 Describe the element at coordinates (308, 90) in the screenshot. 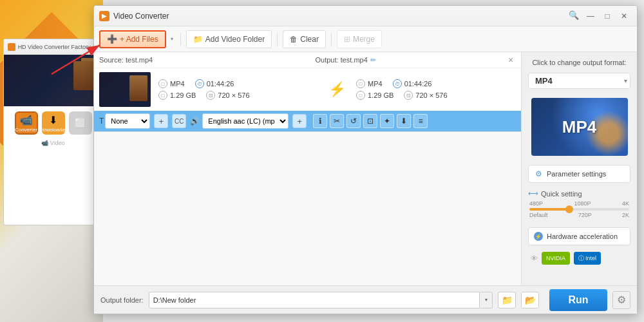

I see `file-details: □ MP4 ⏱ 01:44:26 □ 1.29 GB` at that location.